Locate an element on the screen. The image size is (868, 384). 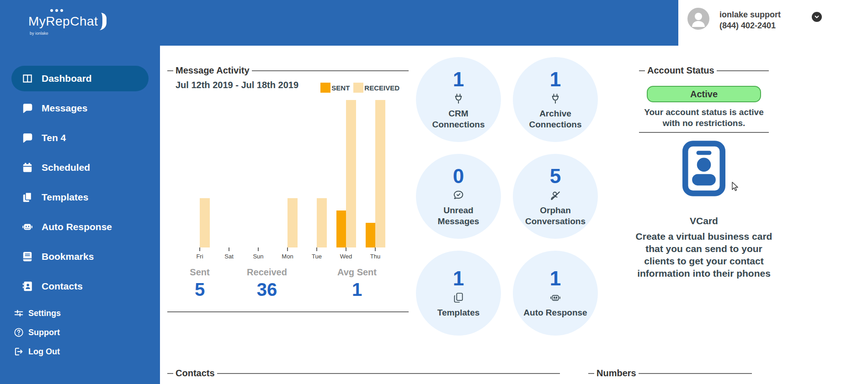
sidebar-item-label: Bookmarks is located at coordinates (68, 257).